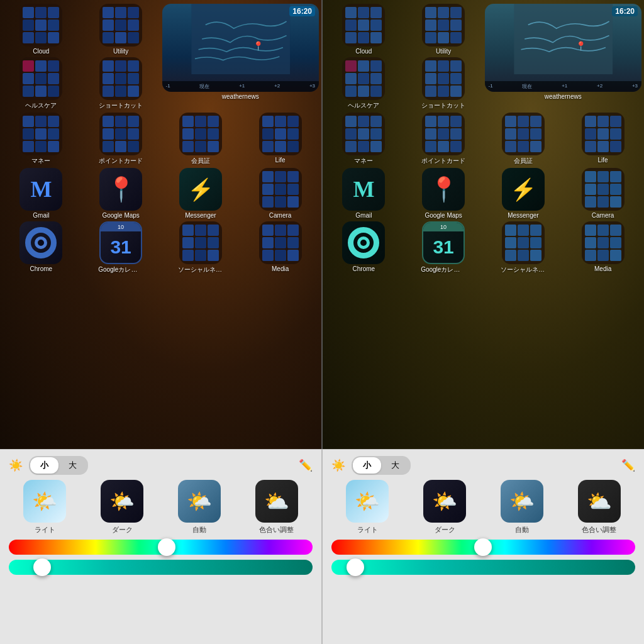  Describe the element at coordinates (364, 247) in the screenshot. I see `app-chrome-r: Chrome` at that location.